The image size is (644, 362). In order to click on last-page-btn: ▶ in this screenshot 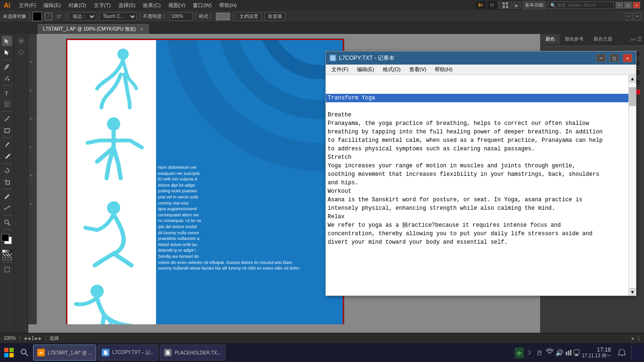, I will do `click(40, 338)`.